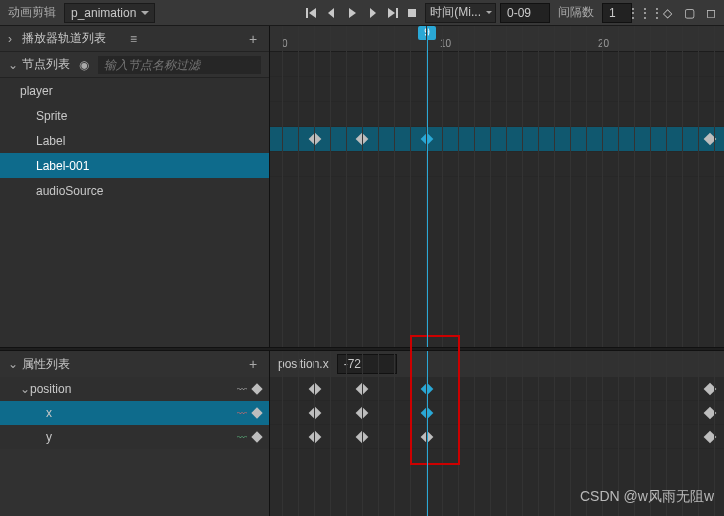 The width and height of the screenshot is (724, 516). Describe the element at coordinates (372, 13) in the screenshot. I see `next-frame-button` at that location.